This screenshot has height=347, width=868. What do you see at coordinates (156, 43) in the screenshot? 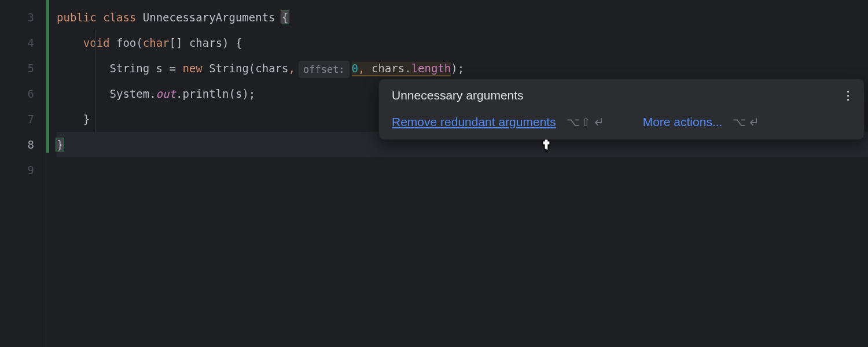
I see `type: char` at bounding box center [156, 43].